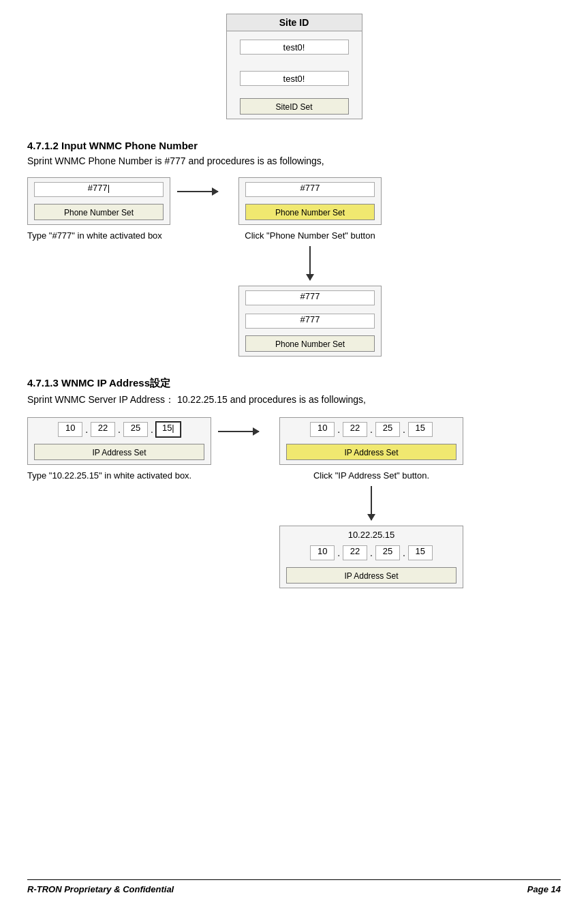 The image size is (588, 908). Describe the element at coordinates (310, 298) in the screenshot. I see `phone-confirmed-val1: #777` at that location.